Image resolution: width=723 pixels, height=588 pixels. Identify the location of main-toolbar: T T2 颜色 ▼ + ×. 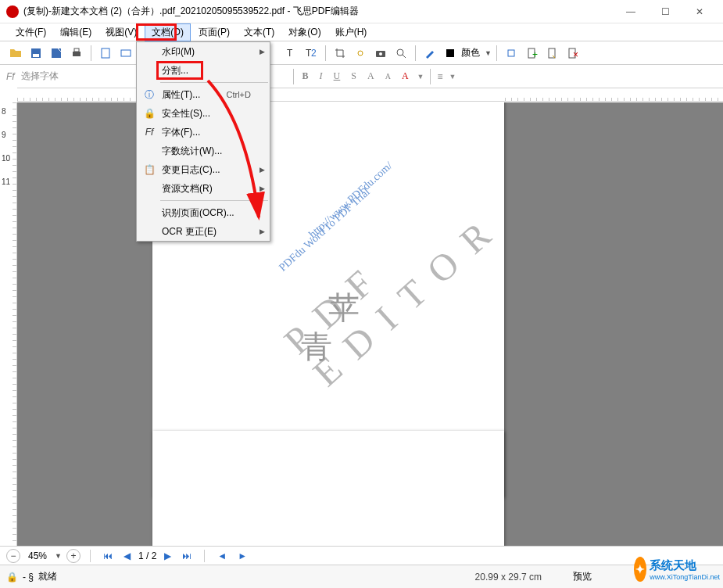
(361, 52).